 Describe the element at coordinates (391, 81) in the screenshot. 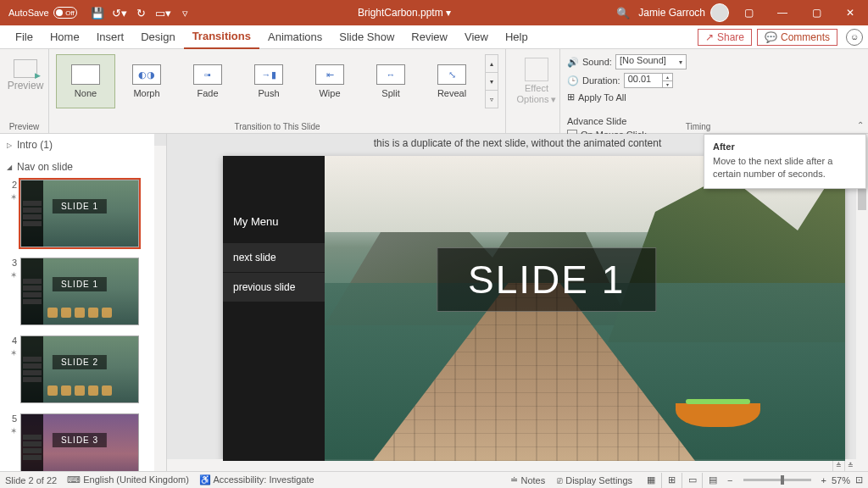

I see `transition-split: ↔Split` at that location.